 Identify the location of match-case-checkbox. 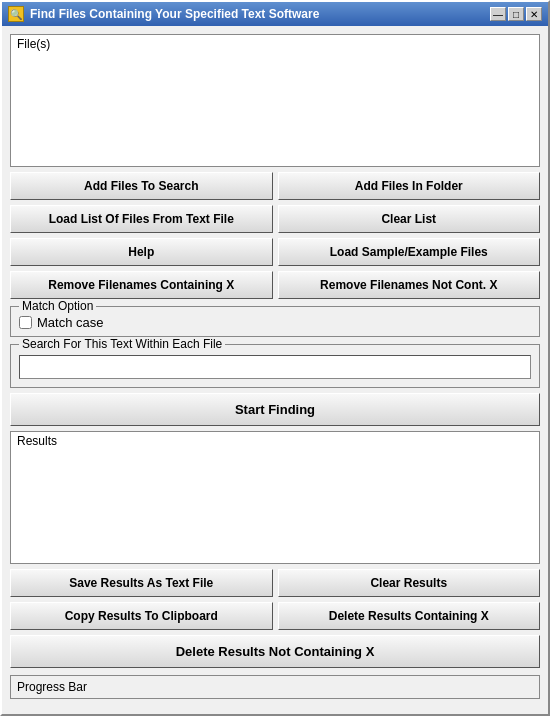
(26, 322).